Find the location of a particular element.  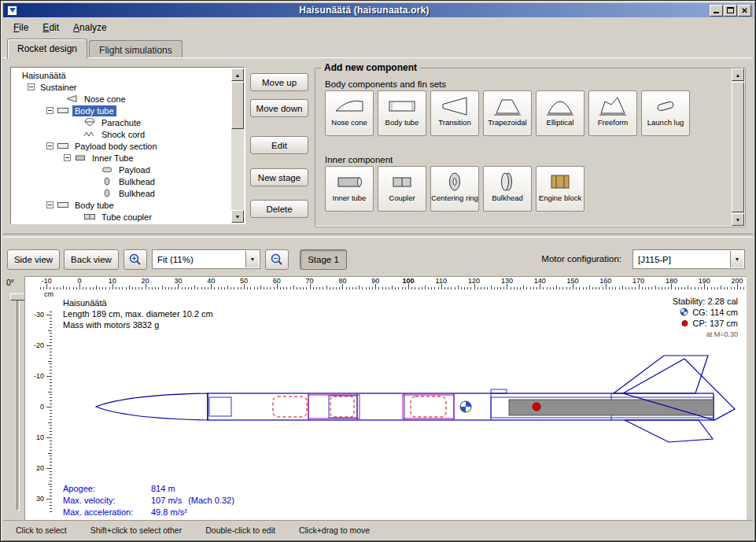

new-stage-button: New stage is located at coordinates (279, 178).